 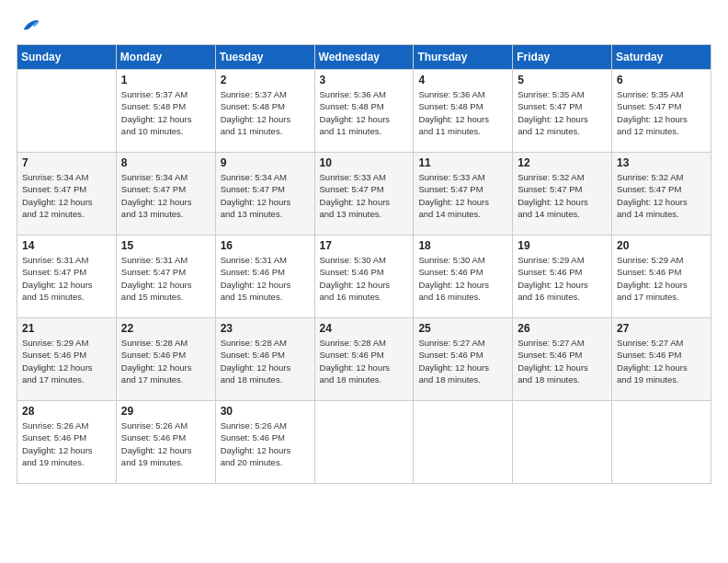 I want to click on day-number: 14, so click(x=66, y=246).